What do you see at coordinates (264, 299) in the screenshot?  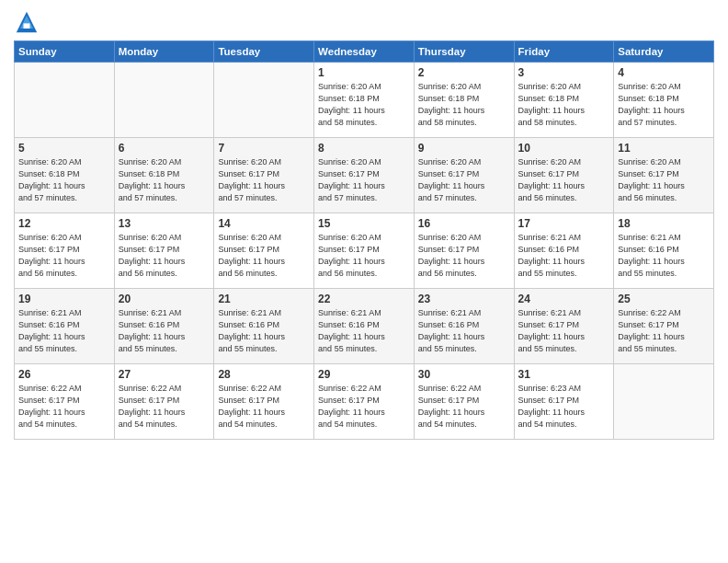 I see `day-number: 21` at bounding box center [264, 299].